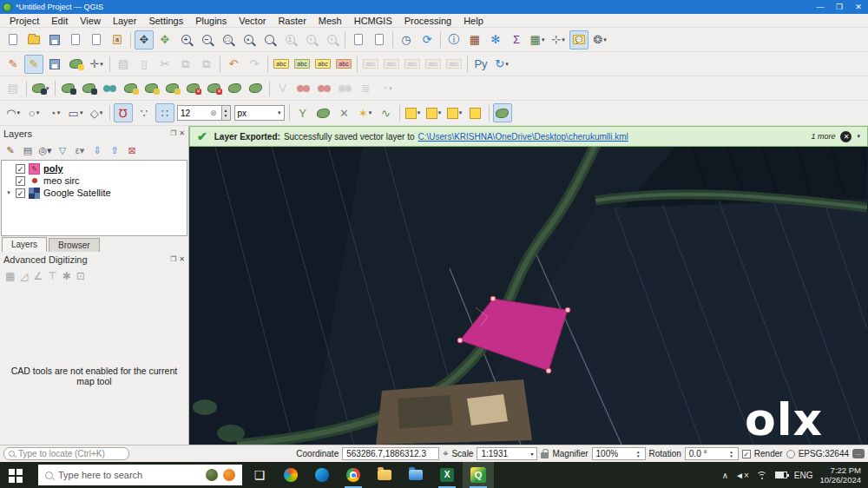 This screenshot has width=868, height=488. I want to click on menu-view: View, so click(90, 21).